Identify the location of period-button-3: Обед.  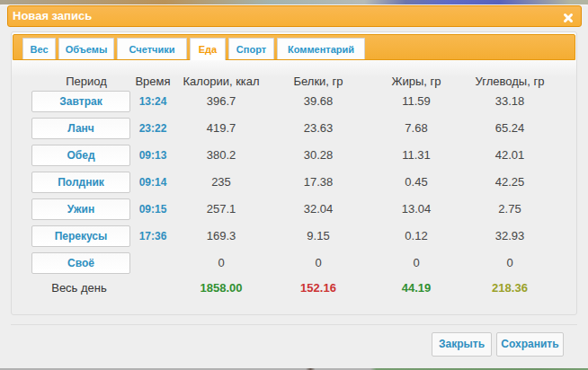
(81, 155).